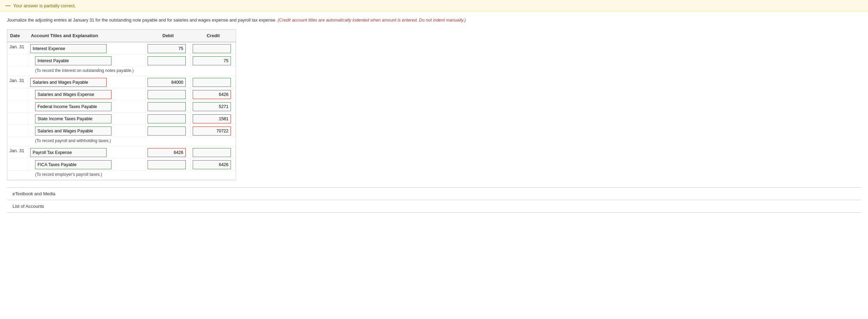 The height and width of the screenshot is (319, 868). Describe the element at coordinates (122, 36) in the screenshot. I see `table-header: Date Account Titles and Explanation Debi…` at that location.